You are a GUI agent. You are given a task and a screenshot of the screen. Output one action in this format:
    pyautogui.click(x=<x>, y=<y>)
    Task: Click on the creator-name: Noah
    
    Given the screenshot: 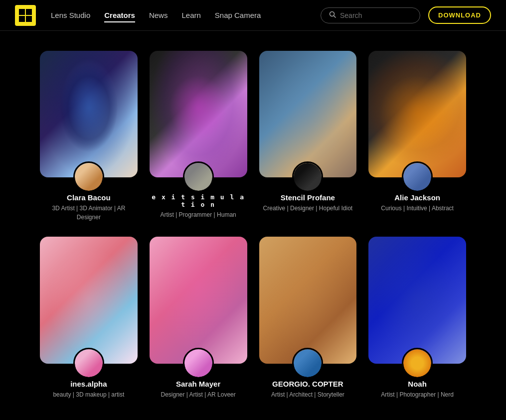 What is the action you would take?
    pyautogui.click(x=417, y=384)
    